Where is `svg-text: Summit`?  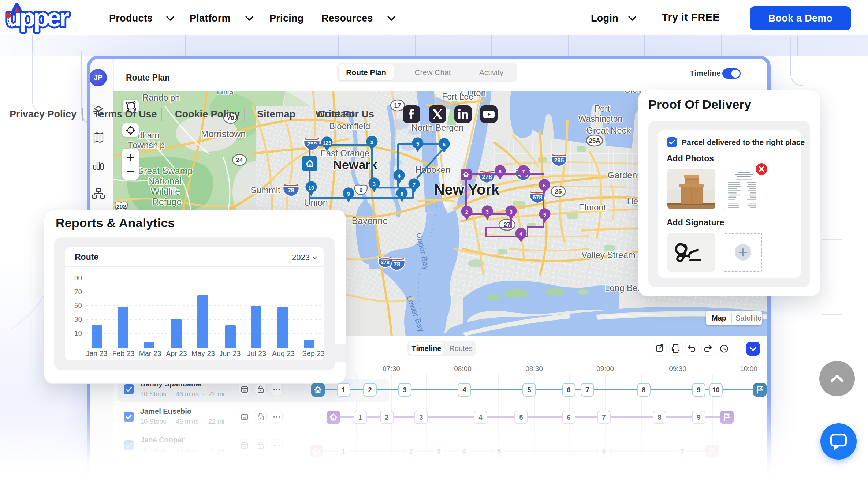
svg-text: Summit is located at coordinates (265, 190).